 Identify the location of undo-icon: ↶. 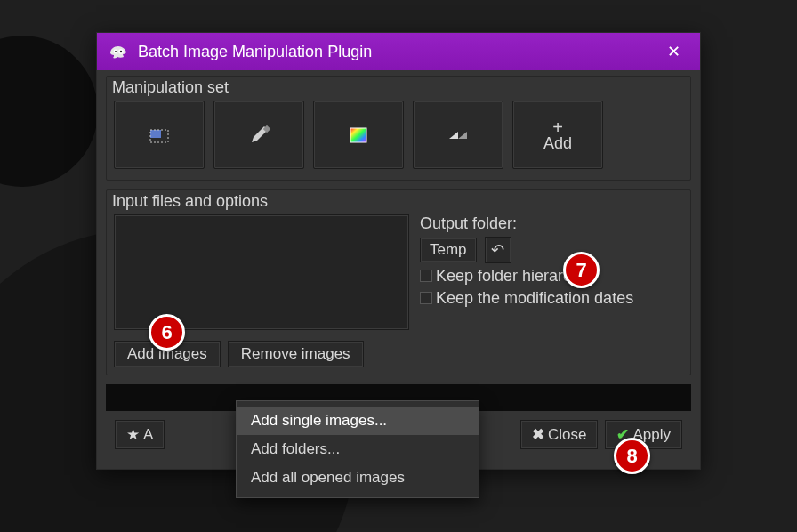
(498, 250).